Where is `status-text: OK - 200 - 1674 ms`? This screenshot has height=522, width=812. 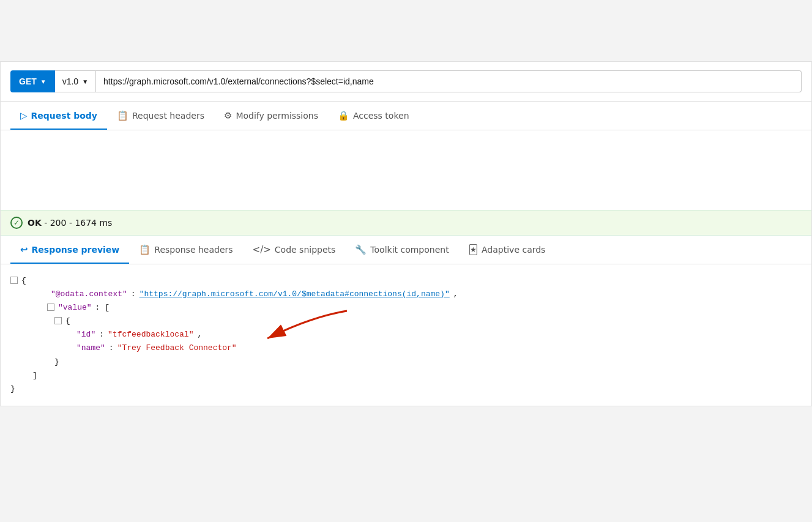 status-text: OK - 200 - 1674 ms is located at coordinates (70, 223).